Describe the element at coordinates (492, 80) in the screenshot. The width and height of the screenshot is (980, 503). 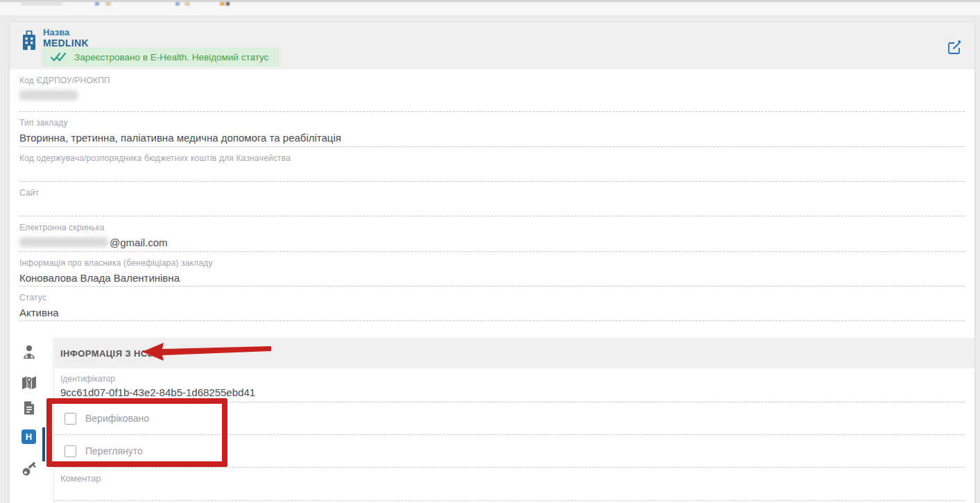
I see `field-label: Код ЄДРПОУ/РНОКПП` at that location.